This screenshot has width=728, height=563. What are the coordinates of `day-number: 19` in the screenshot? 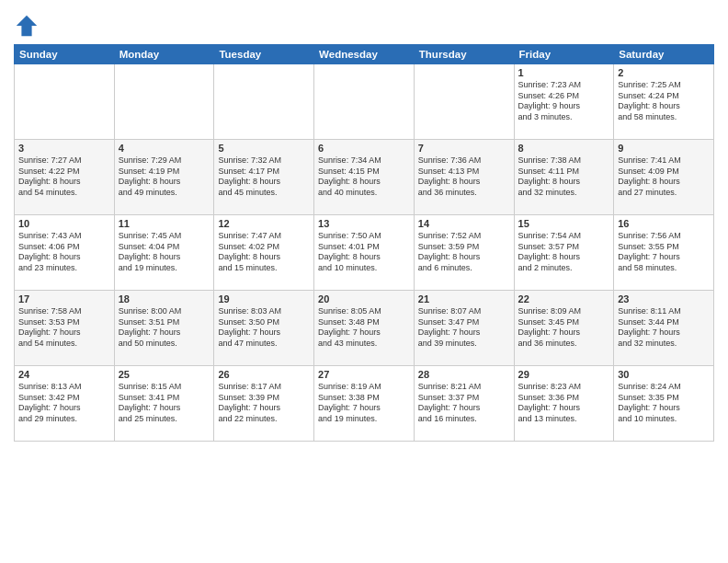 It's located at (264, 299).